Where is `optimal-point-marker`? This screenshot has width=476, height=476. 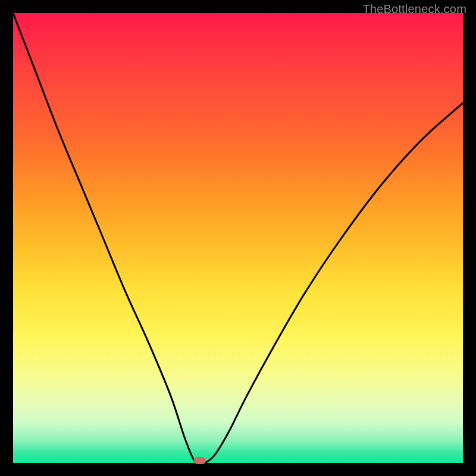
optimal-point-marker is located at coordinates (200, 461).